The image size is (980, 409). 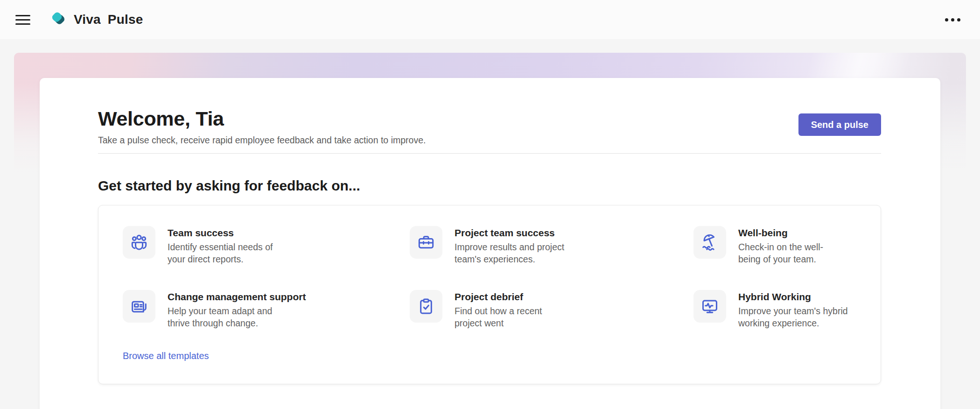 What do you see at coordinates (490, 186) in the screenshot?
I see `templates-section-heading: Get started by asking for feedback on...` at bounding box center [490, 186].